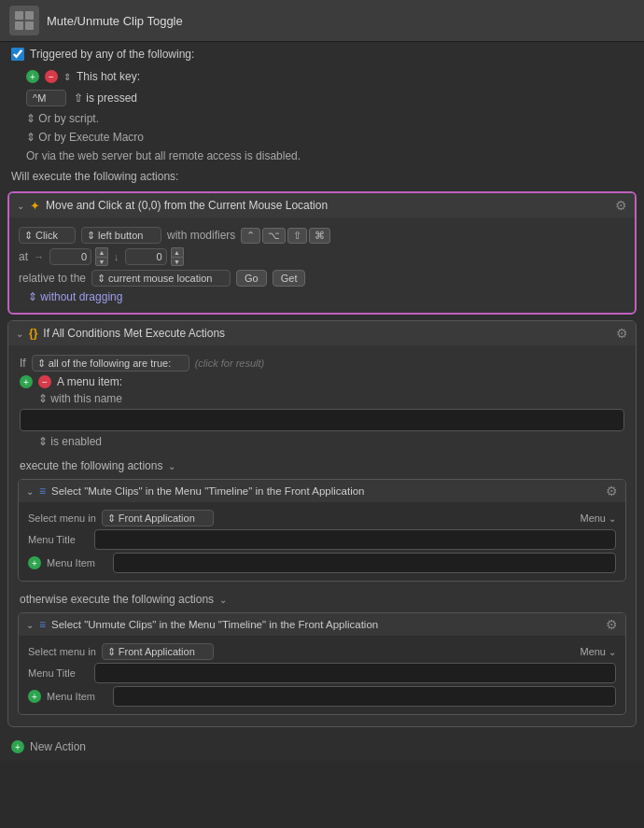 This screenshot has height=828, width=644. I want to click on cond-body: If ⇕ all of the following are true: (cli…, so click(322, 400).